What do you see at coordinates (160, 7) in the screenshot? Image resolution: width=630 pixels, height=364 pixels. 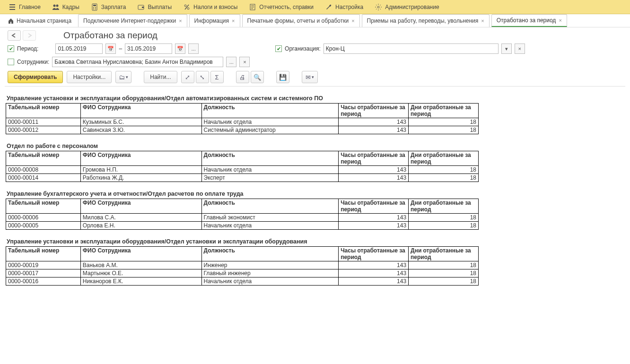 I see `menu-label: Выплаты` at bounding box center [160, 7].